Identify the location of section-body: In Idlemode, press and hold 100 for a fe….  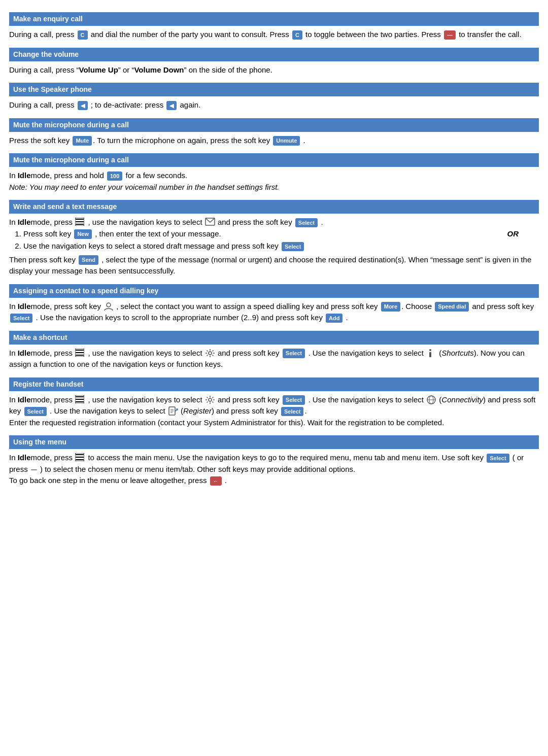
(274, 182).